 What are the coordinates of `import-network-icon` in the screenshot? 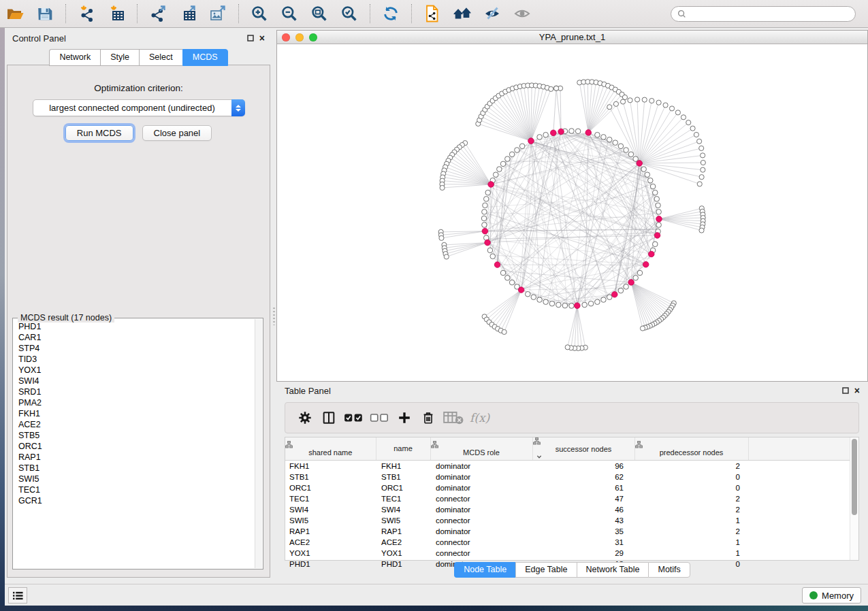 It's located at (86, 14).